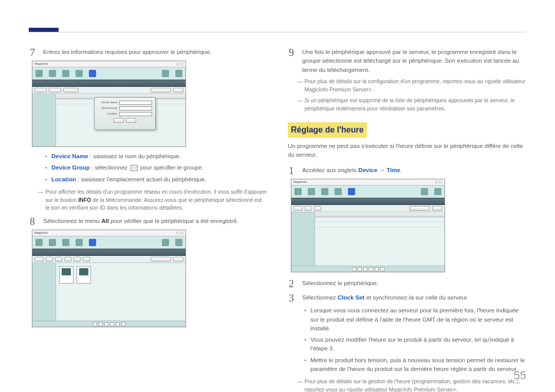 The image size is (555, 392). I want to click on info-button-label: INFO, so click(84, 200).